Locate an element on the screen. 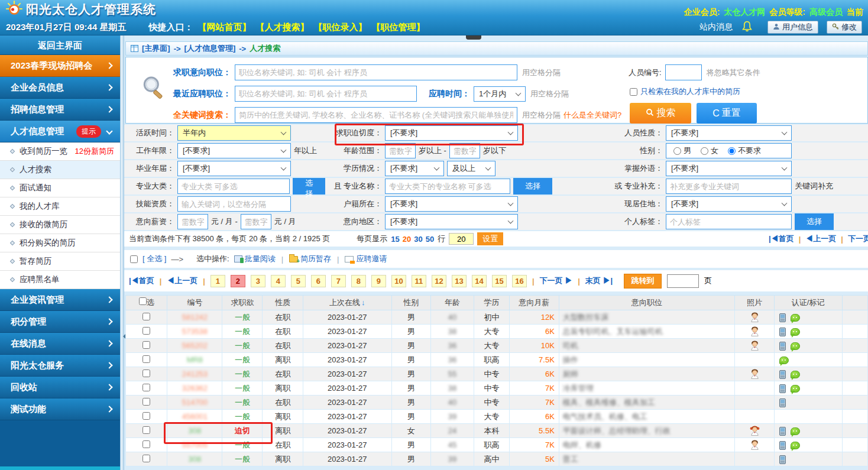 Image resolution: width=868 pixels, height=470 pixels. candidate-id-cell: 326362 is located at coordinates (195, 388).